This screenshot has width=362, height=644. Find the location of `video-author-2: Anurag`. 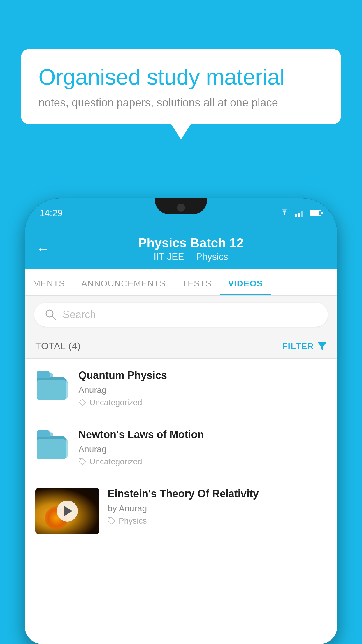

video-author-2: Anurag is located at coordinates (203, 449).